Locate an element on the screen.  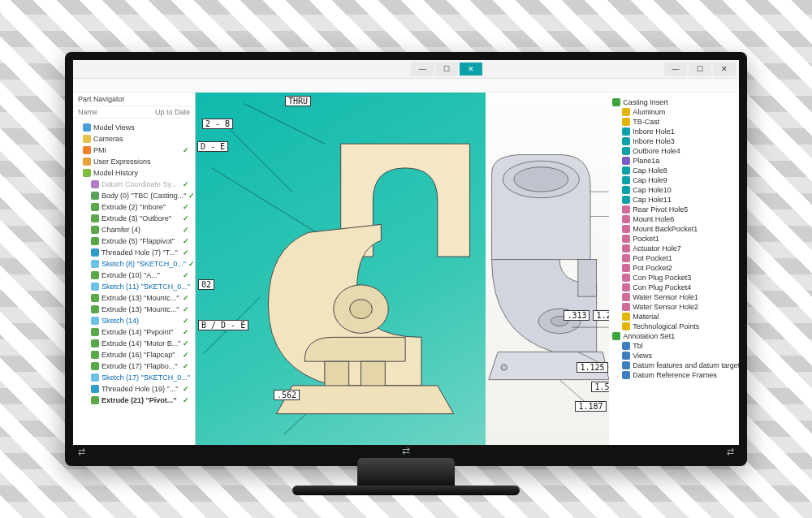
feature-tree-node: Inbore Hole3 is located at coordinates (674, 141).